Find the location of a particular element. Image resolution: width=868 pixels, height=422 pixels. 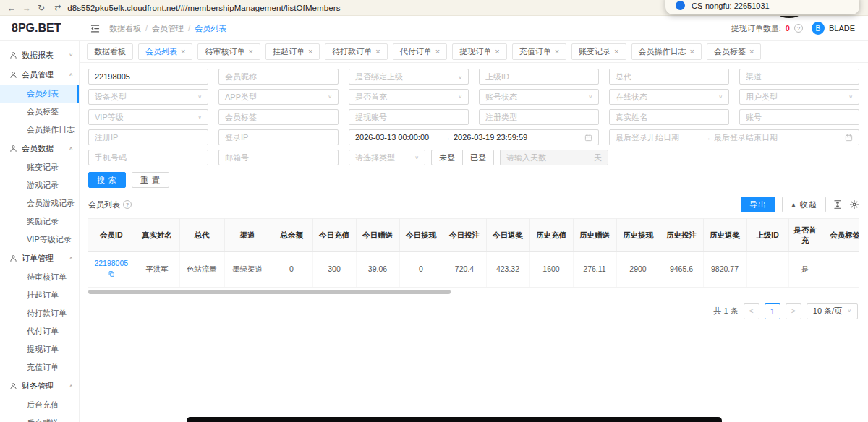

tab-member-operation-log: 会员操作日志× is located at coordinates (667, 52).